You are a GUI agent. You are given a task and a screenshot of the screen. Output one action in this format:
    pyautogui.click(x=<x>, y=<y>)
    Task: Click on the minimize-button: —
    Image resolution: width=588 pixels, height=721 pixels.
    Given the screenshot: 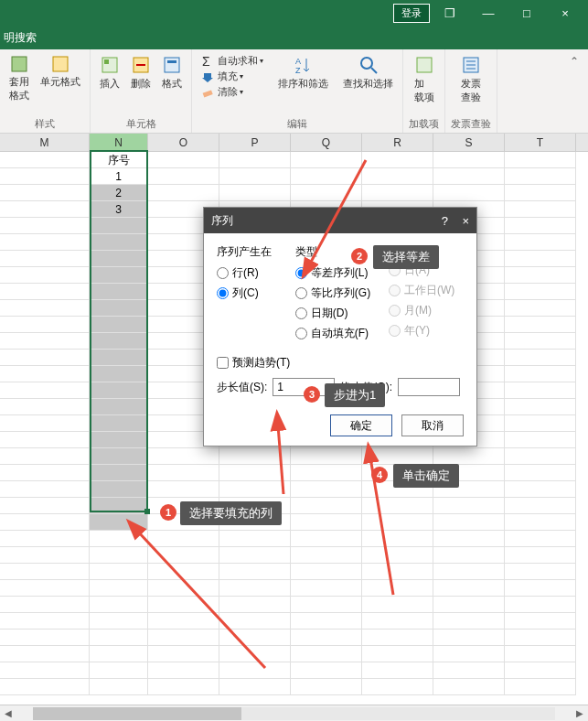 What is the action you would take?
    pyautogui.click(x=488, y=13)
    